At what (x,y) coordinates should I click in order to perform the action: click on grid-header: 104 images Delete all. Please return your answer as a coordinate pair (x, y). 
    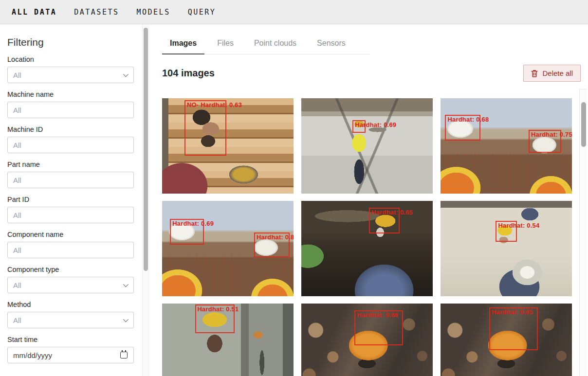
    Looking at the image, I should click on (371, 73).